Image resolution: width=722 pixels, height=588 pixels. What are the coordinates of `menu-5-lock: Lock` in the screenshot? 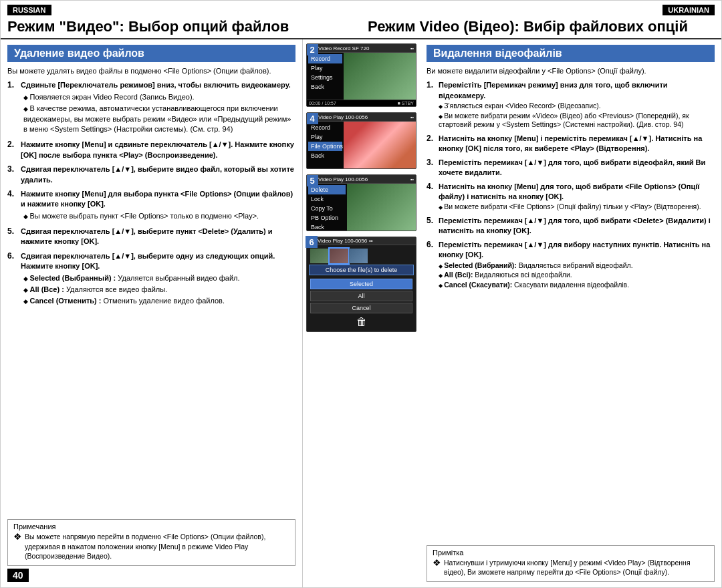 It's located at (327, 199).